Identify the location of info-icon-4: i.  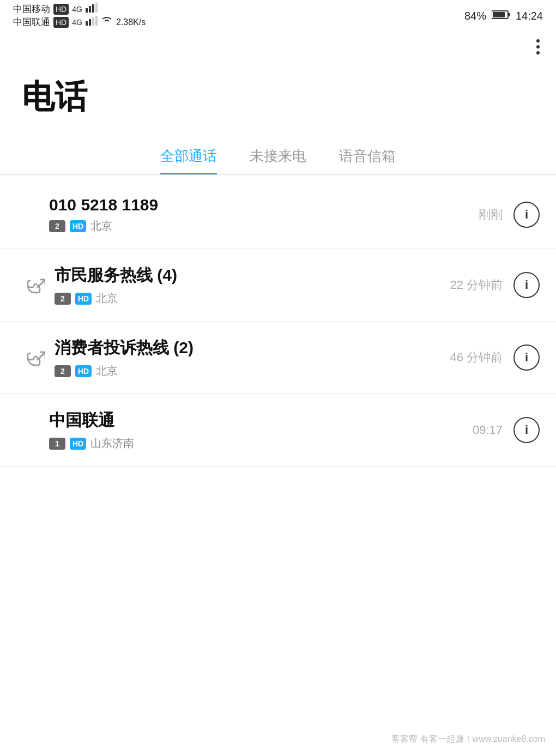
(527, 430).